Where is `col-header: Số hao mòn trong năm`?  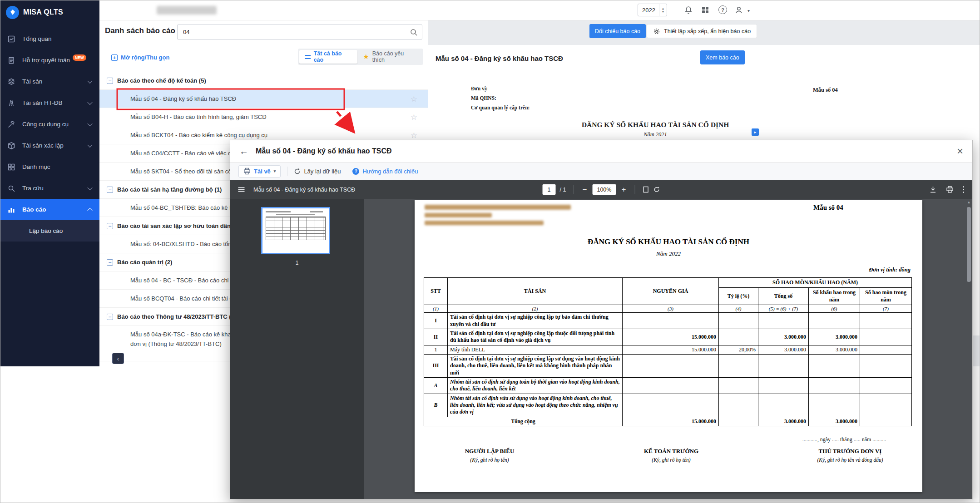 col-header: Số hao mòn trong năm is located at coordinates (886, 296).